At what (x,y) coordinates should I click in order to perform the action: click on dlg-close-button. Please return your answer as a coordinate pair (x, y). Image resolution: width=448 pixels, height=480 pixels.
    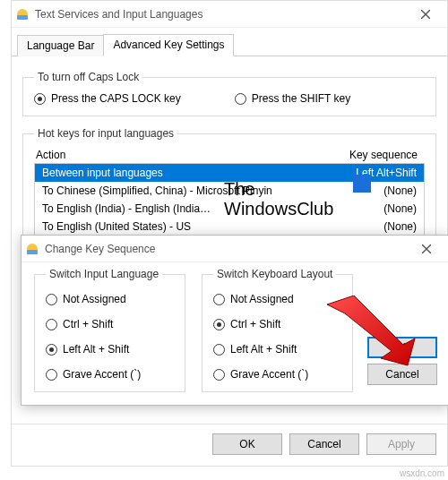
    Looking at the image, I should click on (426, 249).